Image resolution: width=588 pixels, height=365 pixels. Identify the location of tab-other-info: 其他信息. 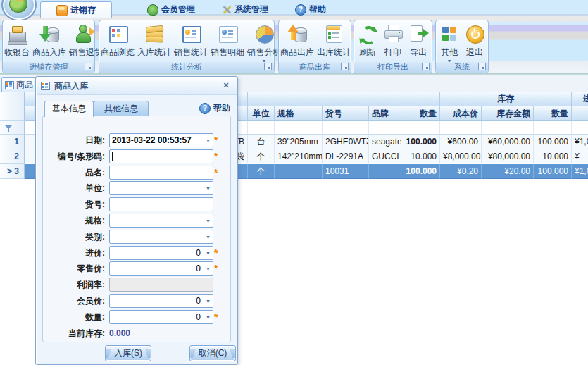
(121, 109).